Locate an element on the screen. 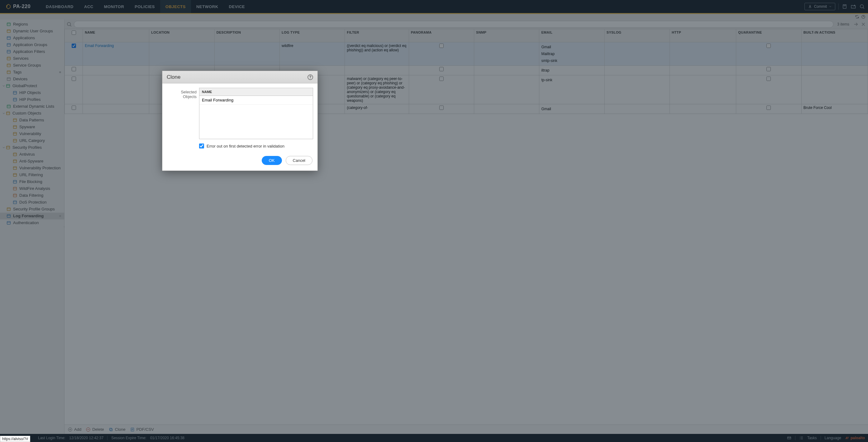  cancel-button: Cancel is located at coordinates (299, 160).